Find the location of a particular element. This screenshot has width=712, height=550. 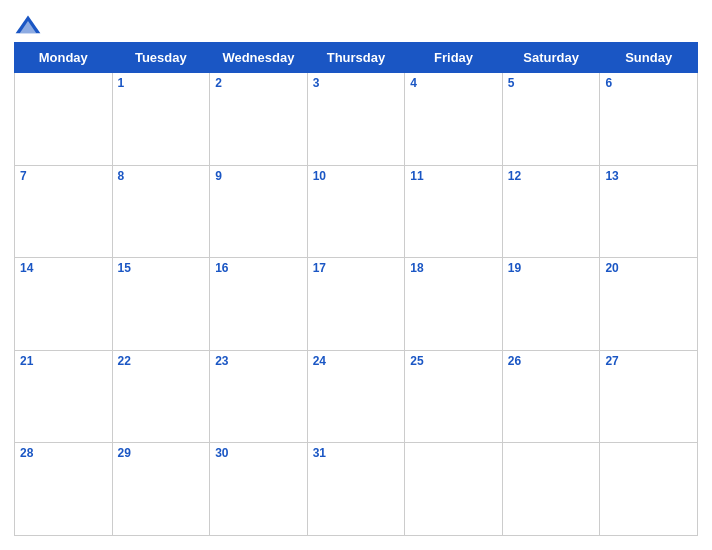

calendar-cell: 1 is located at coordinates (161, 120).